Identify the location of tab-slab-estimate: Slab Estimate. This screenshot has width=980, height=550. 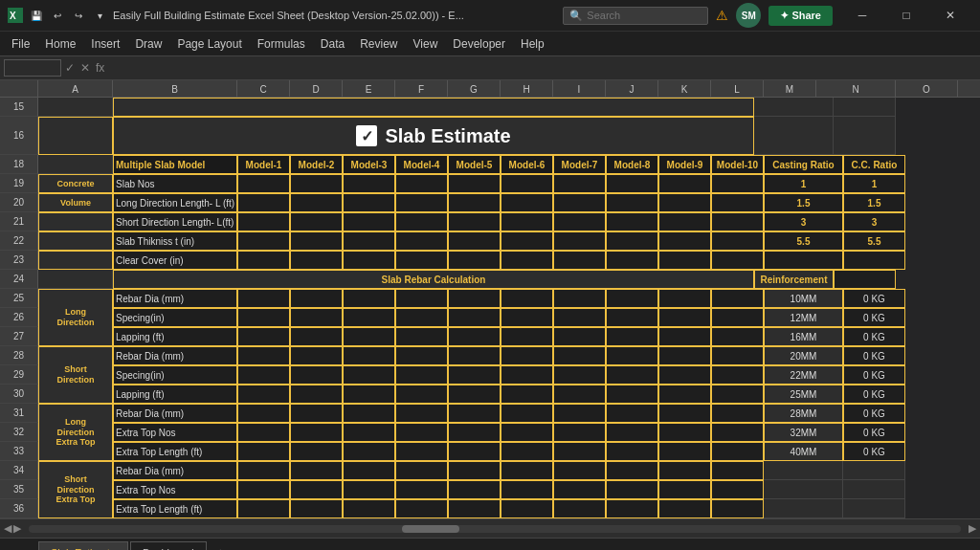
(83, 545).